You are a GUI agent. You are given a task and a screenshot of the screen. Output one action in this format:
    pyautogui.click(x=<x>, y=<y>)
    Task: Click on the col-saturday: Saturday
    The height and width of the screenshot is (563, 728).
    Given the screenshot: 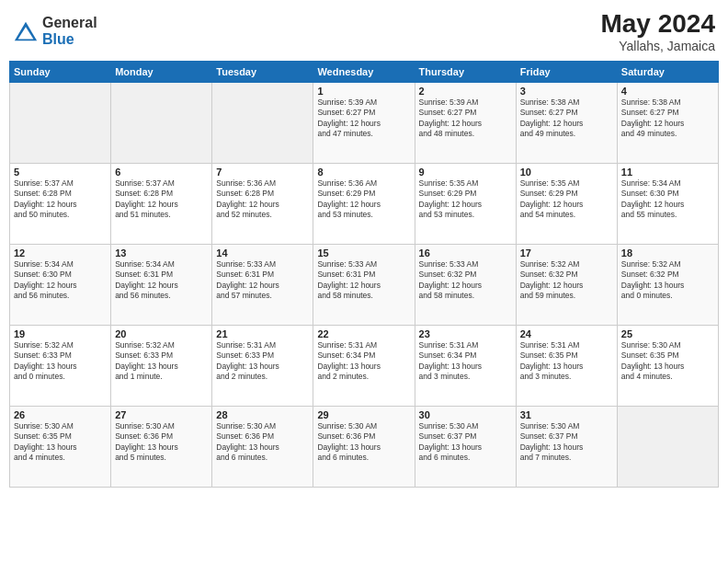 What is the action you would take?
    pyautogui.click(x=667, y=72)
    